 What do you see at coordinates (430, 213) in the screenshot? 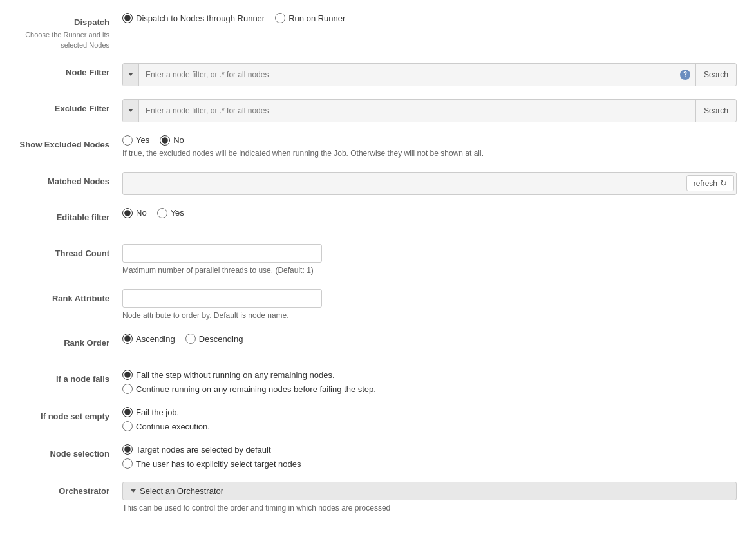
I see `editable-filter-radio-group: No Yes` at bounding box center [430, 213].